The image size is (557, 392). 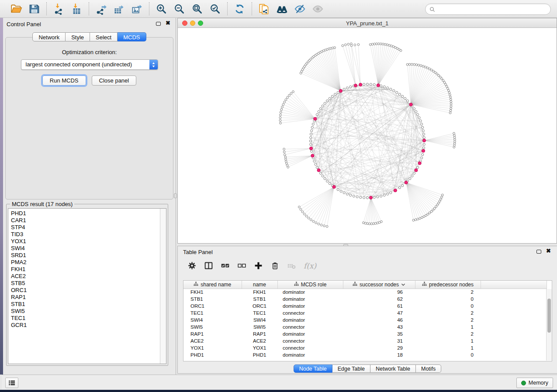 I want to click on import-network-icon, so click(x=59, y=9).